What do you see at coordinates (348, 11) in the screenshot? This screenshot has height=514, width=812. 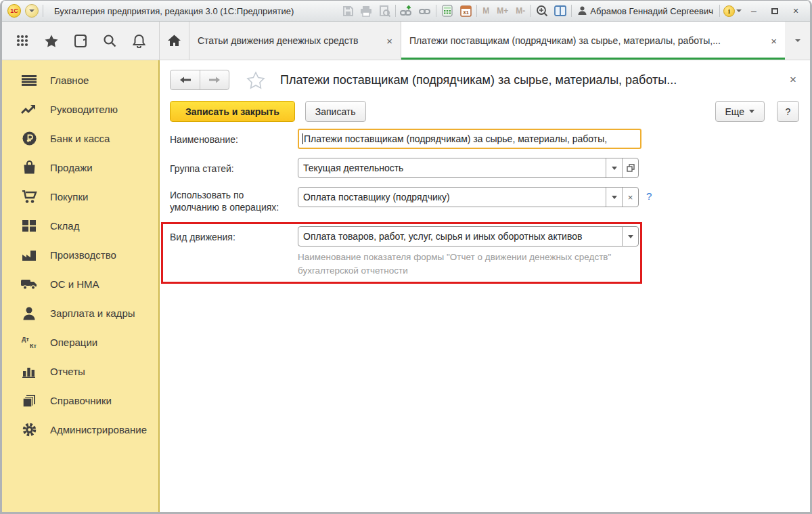 I see `save-button` at bounding box center [348, 11].